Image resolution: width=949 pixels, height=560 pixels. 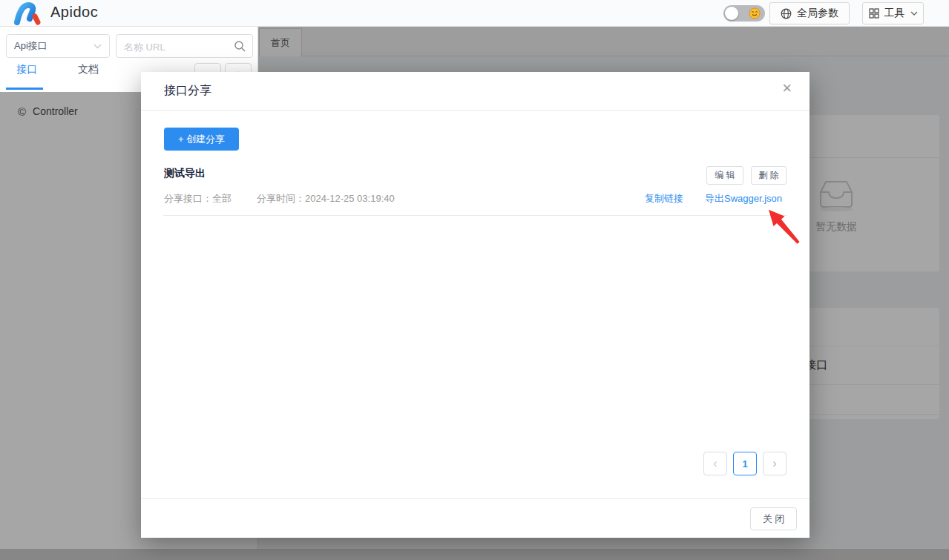 I want to click on delete-button: 删 除, so click(x=769, y=175).